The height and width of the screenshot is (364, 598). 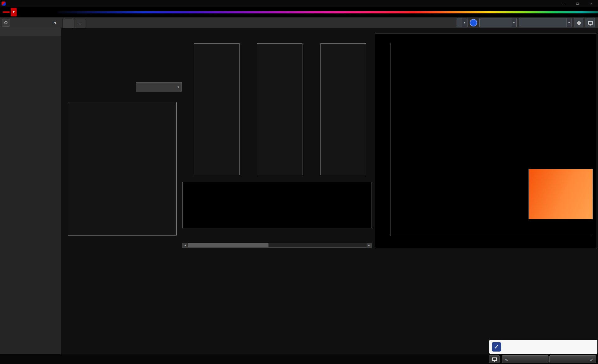 I want to click on title-bar: – □ ×, so click(x=299, y=3).